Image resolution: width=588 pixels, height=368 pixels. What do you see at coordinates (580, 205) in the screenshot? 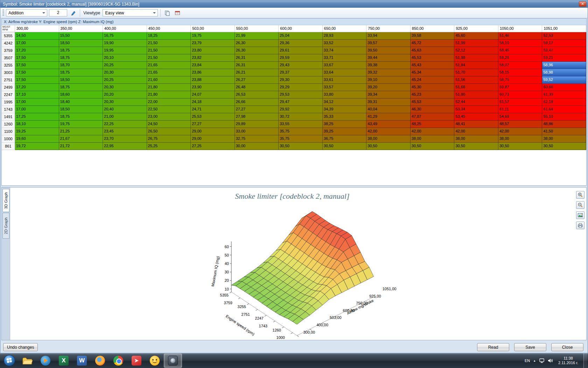
I see `zoom-out-button` at bounding box center [580, 205].